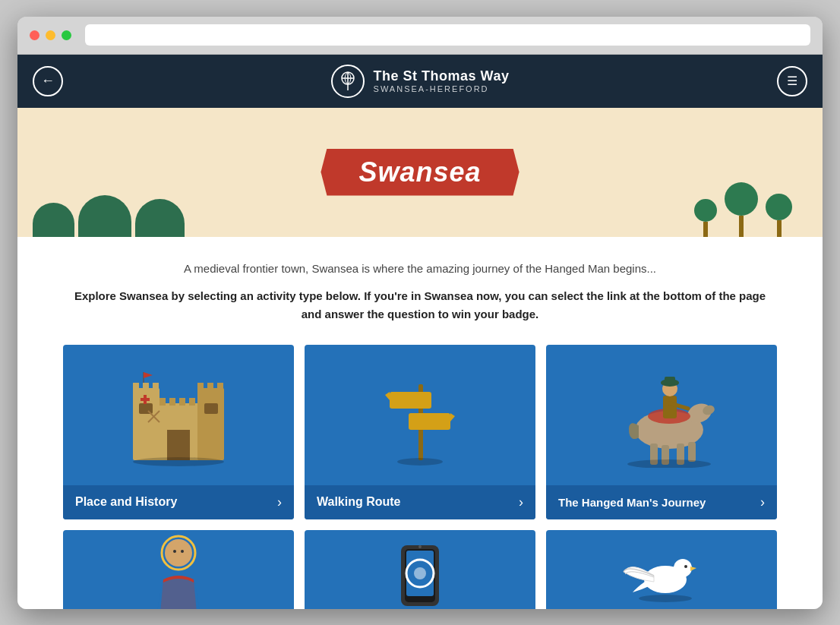 This screenshot has height=625, width=840. I want to click on description-text: A medieval frontier town, Swansea is whe…, so click(420, 269).